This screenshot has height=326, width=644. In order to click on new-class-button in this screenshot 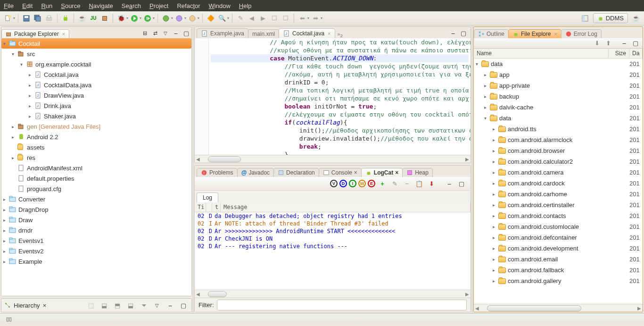, I will do `click(166, 18)`.